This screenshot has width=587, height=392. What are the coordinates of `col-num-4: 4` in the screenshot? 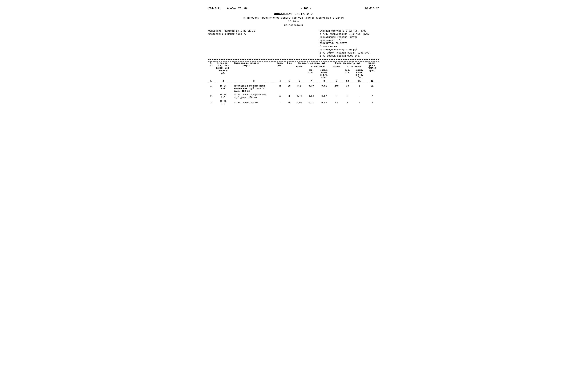 It's located at (280, 81).